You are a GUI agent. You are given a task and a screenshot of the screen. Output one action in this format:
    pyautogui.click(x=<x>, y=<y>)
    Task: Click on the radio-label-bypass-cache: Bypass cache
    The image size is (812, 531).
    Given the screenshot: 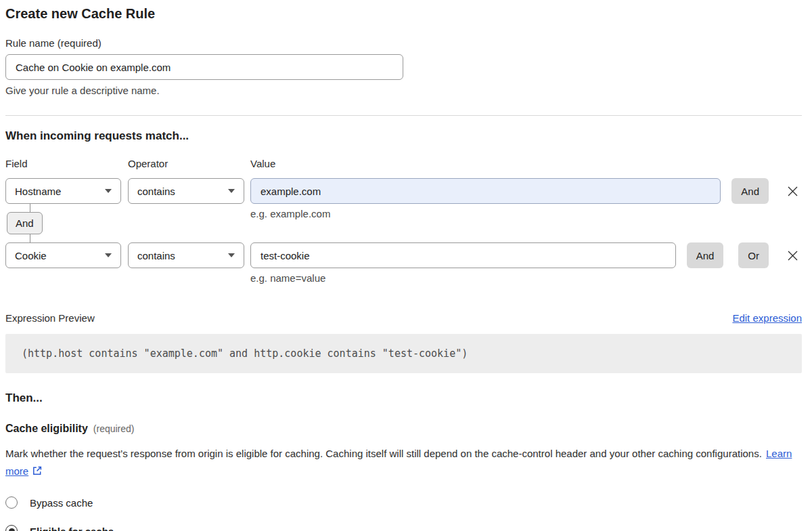 What is the action you would take?
    pyautogui.click(x=61, y=503)
    